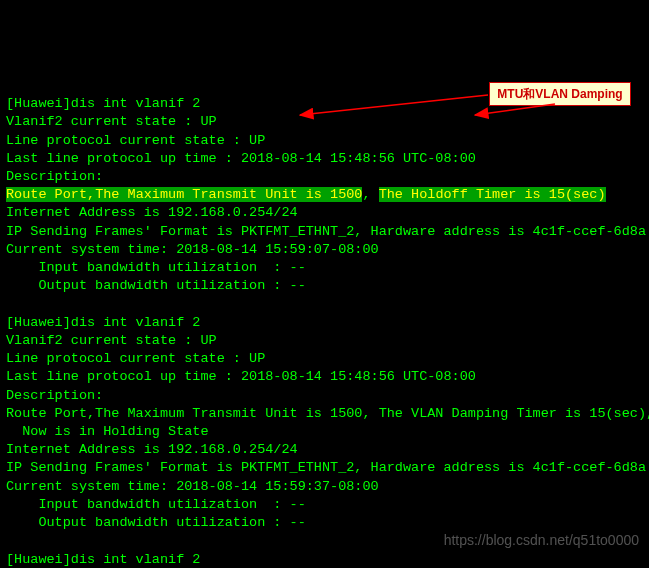  What do you see at coordinates (560, 94) in the screenshot?
I see `callout-label: MTU和VLAN Damping` at bounding box center [560, 94].